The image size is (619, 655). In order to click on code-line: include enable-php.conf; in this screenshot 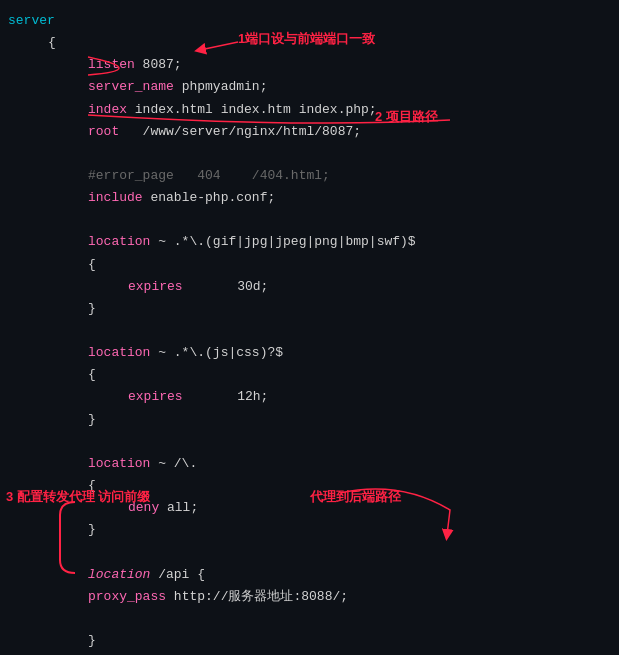, I will do `click(314, 198)`.